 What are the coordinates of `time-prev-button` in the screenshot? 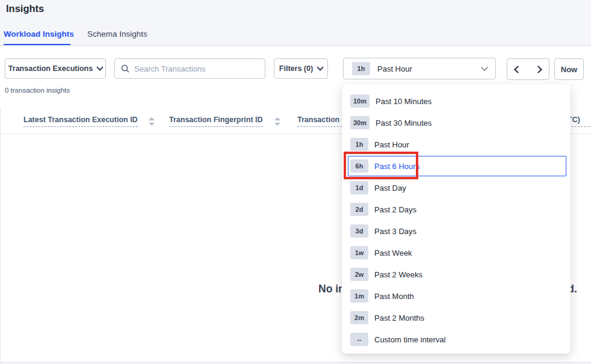 It's located at (518, 69).